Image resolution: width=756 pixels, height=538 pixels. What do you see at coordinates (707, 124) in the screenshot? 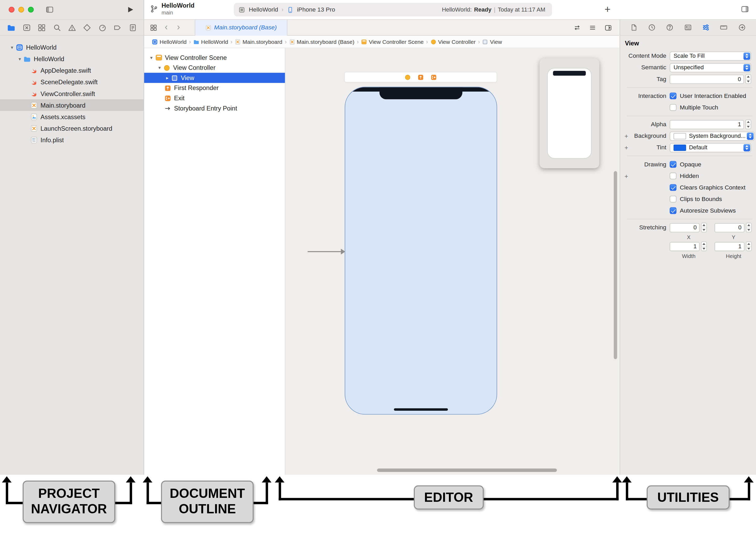
I see `alpha-field: 1` at bounding box center [707, 124].